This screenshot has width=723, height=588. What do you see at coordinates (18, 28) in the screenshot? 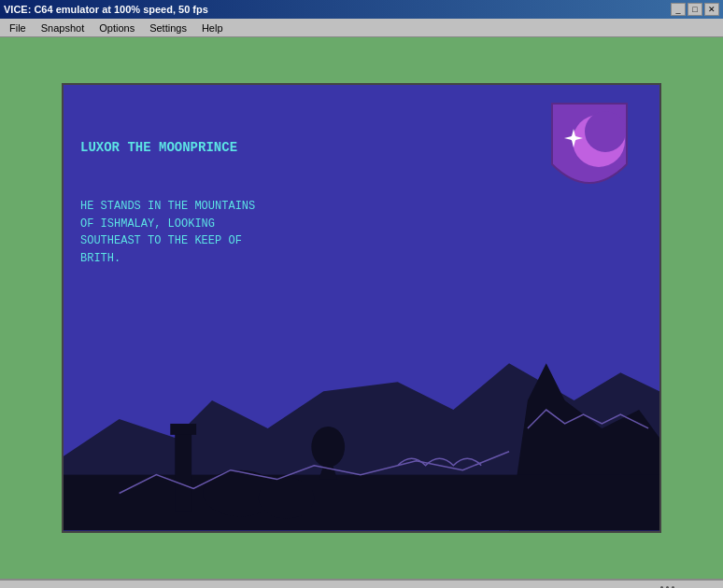
I see `menu-file: File` at bounding box center [18, 28].